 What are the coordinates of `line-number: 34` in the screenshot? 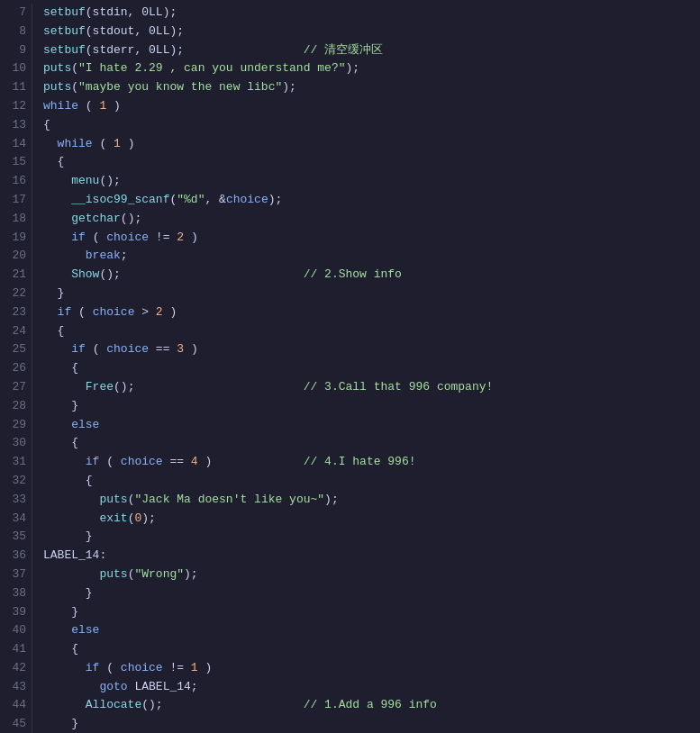 It's located at (16, 519).